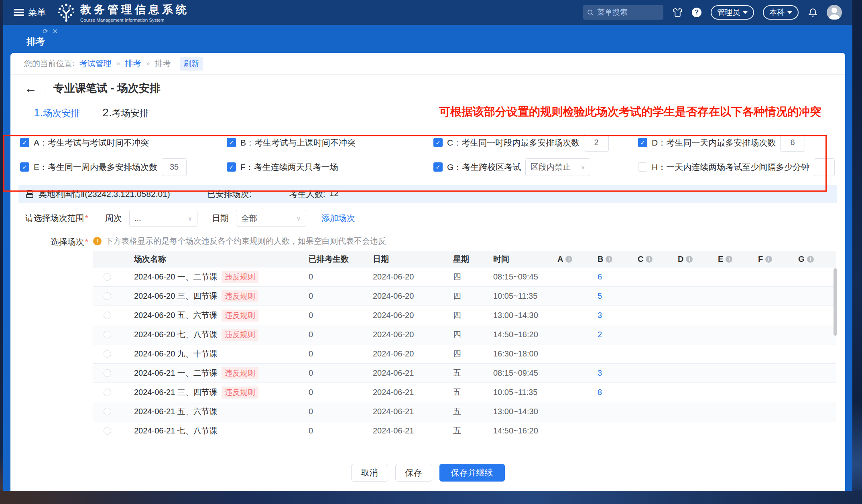  What do you see at coordinates (125, 113) in the screenshot?
I see `step-room-arrangement: 2.考场安排` at bounding box center [125, 113].